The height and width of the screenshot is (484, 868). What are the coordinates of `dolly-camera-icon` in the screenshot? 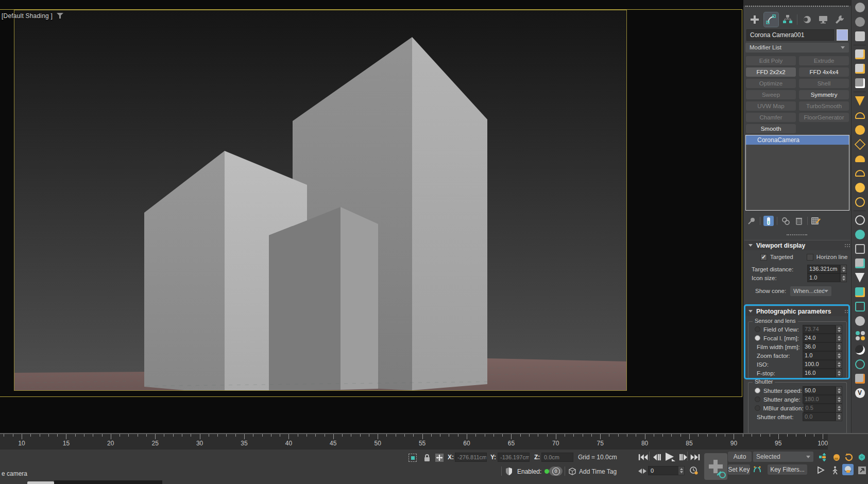 It's located at (823, 457).